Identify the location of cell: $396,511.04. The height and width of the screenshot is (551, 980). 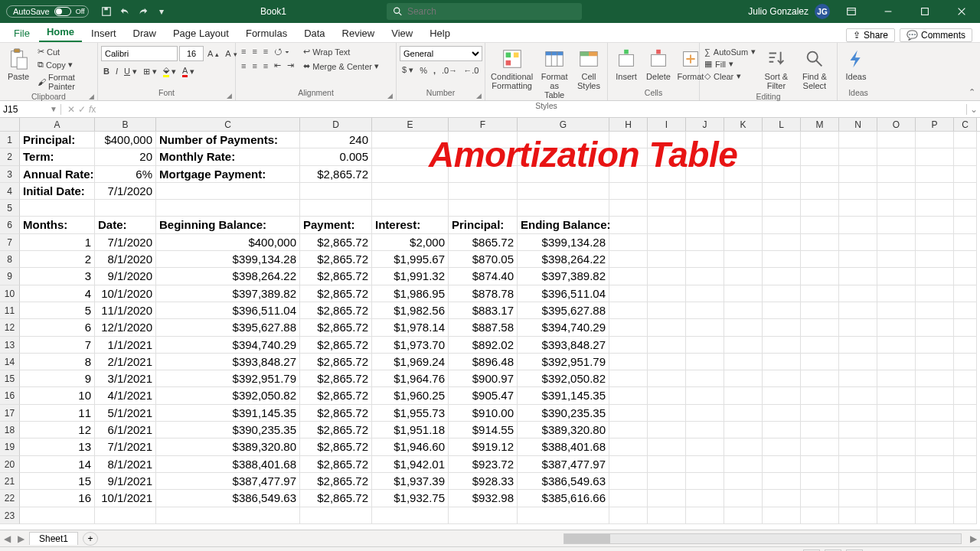
(228, 311).